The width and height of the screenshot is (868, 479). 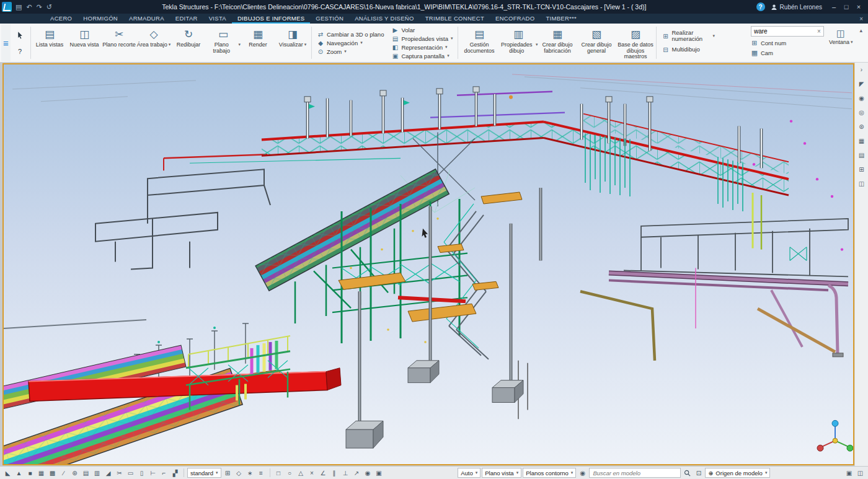 I want to click on ribbon-menu-item: ⊙ Zoom ▾, so click(x=350, y=51).